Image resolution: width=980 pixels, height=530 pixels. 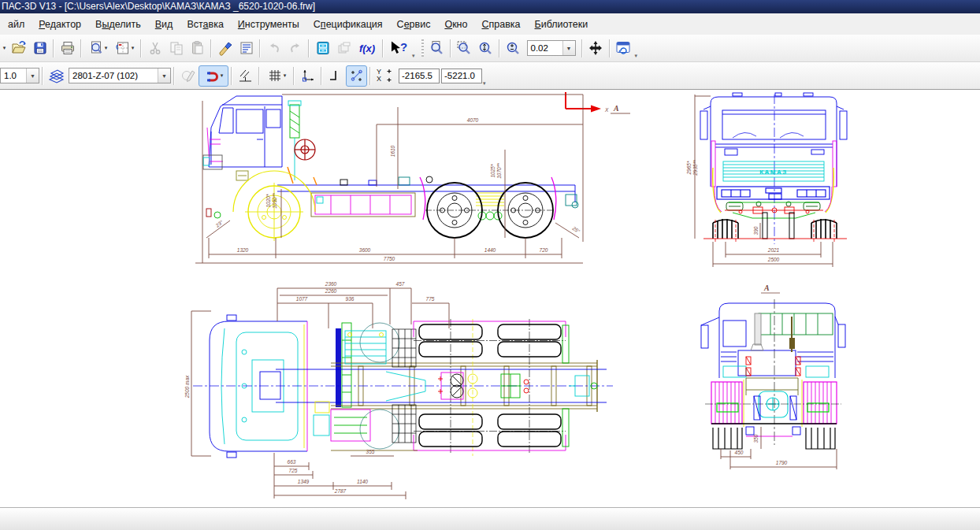 I want to click on new-document-button: ▾, so click(x=4, y=49).